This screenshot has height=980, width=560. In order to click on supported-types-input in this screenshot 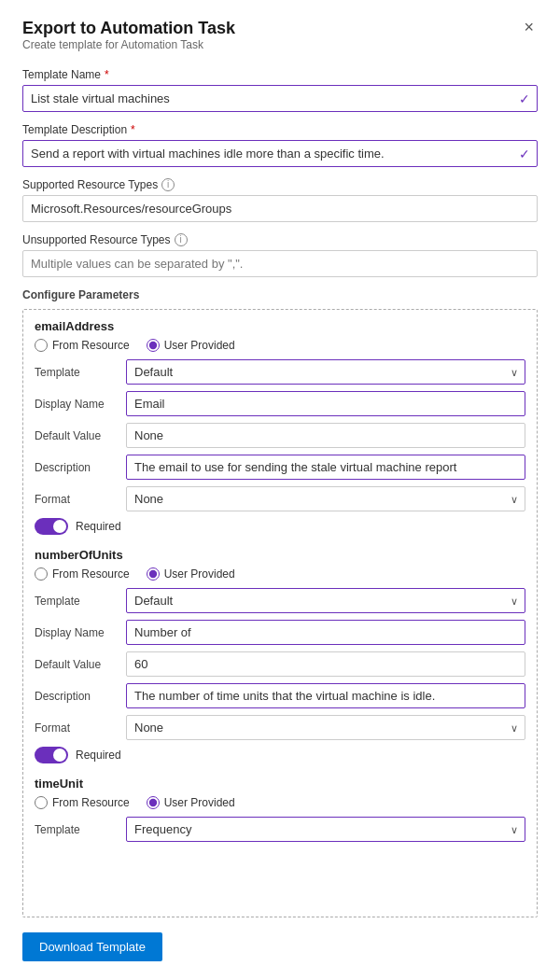, I will do `click(280, 209)`.